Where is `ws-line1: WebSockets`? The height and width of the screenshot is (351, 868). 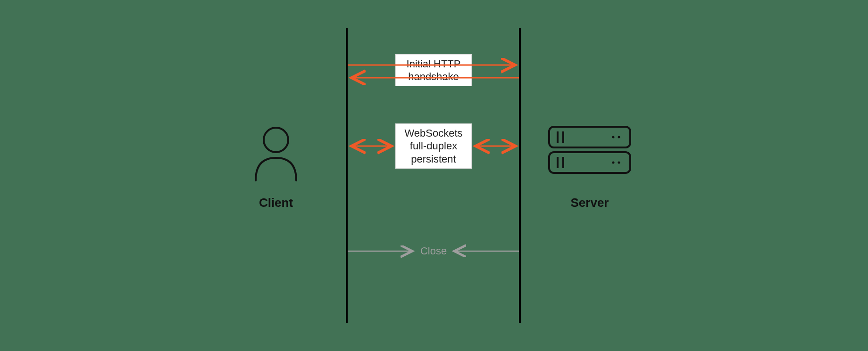
ws-line1: WebSockets is located at coordinates (434, 133).